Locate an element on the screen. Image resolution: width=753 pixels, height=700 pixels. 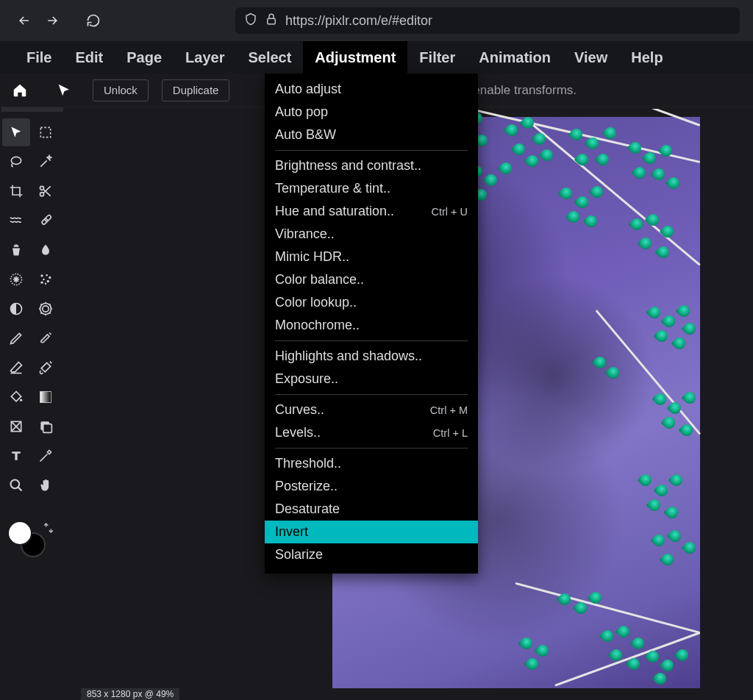
dd-threshold: Threshold.. is located at coordinates (371, 463).